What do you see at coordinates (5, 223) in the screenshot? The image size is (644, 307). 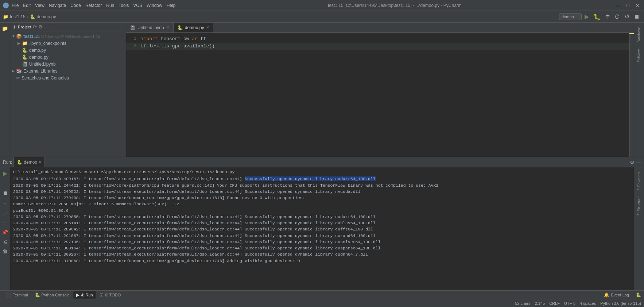 I see `run-scroll-button: ↕` at bounding box center [5, 223].